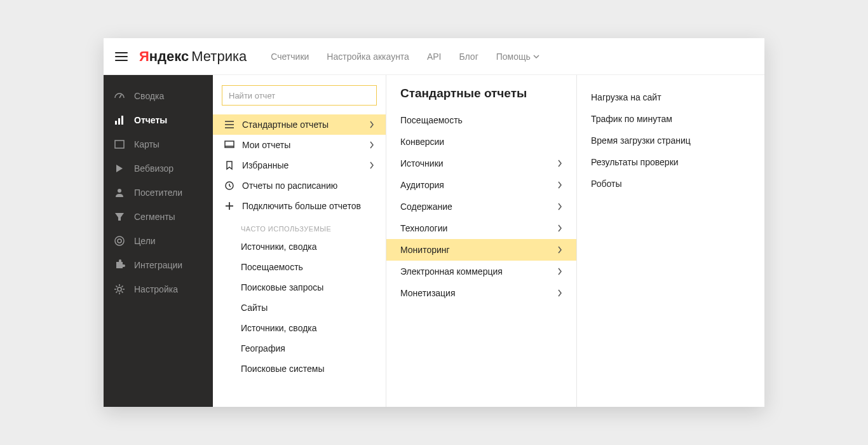 This screenshot has height=445, width=868. Describe the element at coordinates (482, 98) in the screenshot. I see `categories-title: Стандартные отчеты` at that location.